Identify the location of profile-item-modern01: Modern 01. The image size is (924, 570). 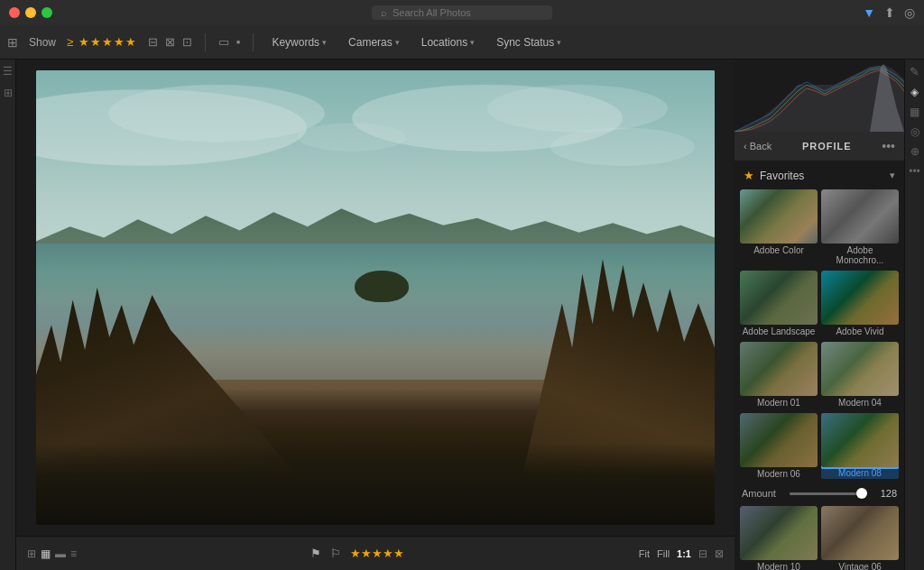
(779, 375).